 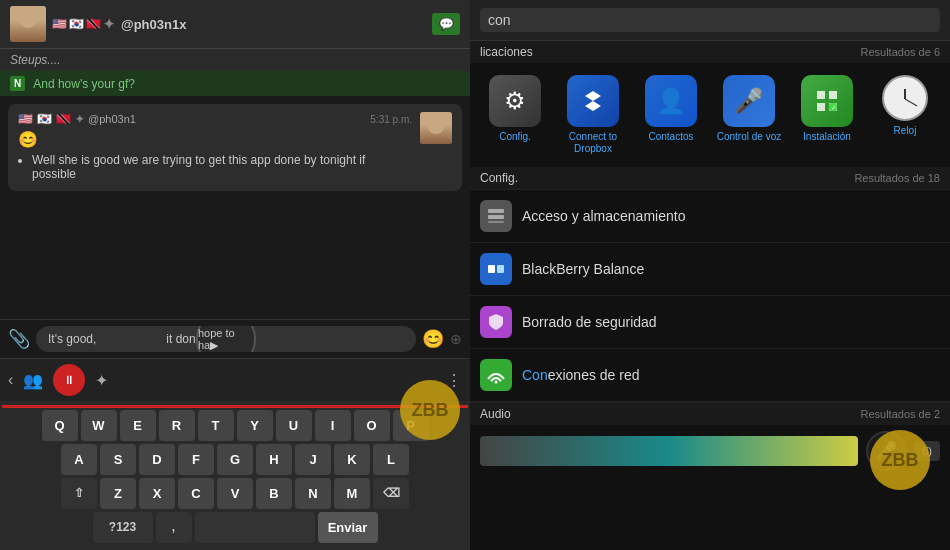 What do you see at coordinates (123, 528) in the screenshot?
I see `key-numbers: ?123` at bounding box center [123, 528].